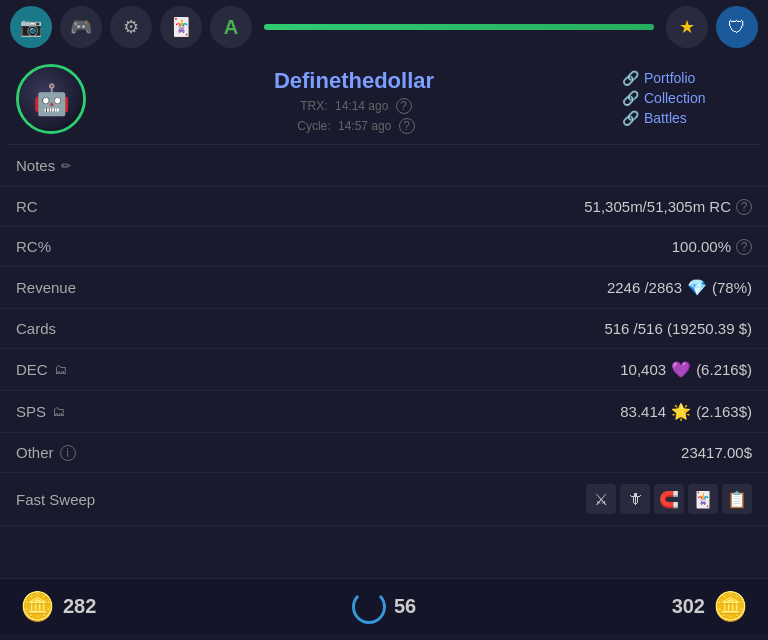  Describe the element at coordinates (687, 98) in the screenshot. I see `collection-link: 🔗 Collection` at that location.